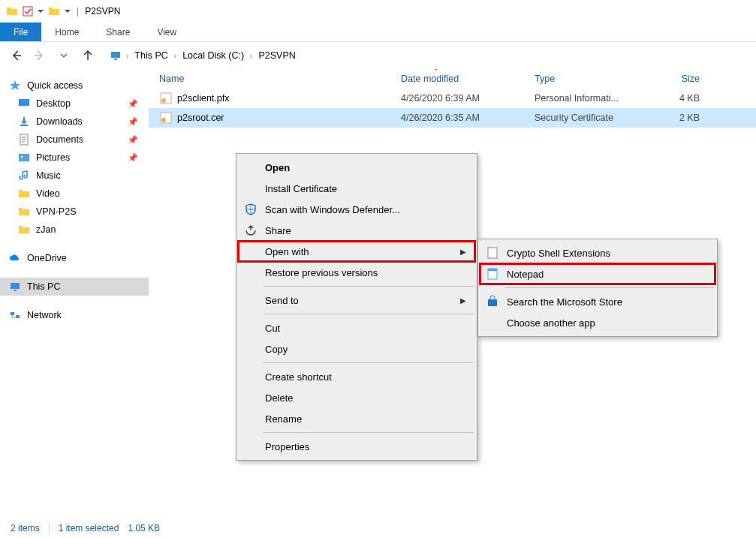 Image resolution: width=756 pixels, height=538 pixels. Describe the element at coordinates (378, 528) in the screenshot. I see `status-bar: 2 items 1 item selected 1.05 KB` at that location.